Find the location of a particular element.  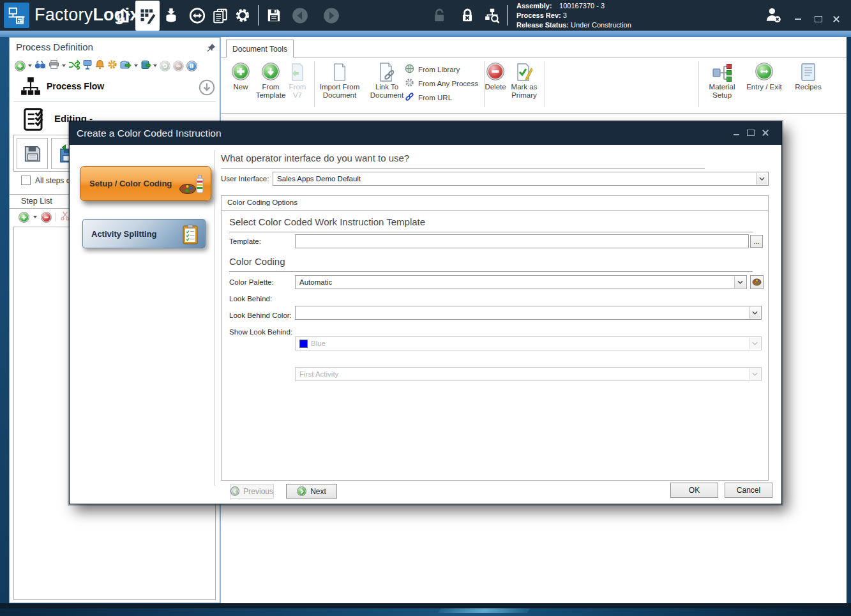

sync-arrows-icon is located at coordinates (197, 15).